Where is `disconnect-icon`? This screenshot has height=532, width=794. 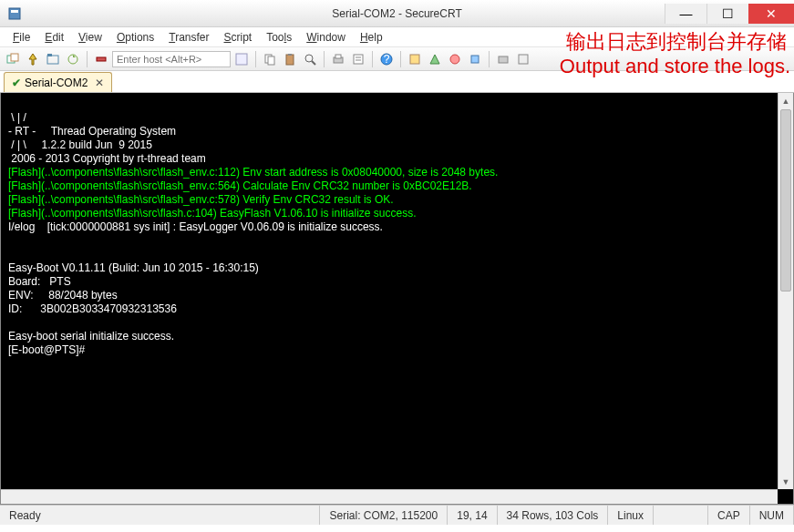 disconnect-icon is located at coordinates (101, 59).